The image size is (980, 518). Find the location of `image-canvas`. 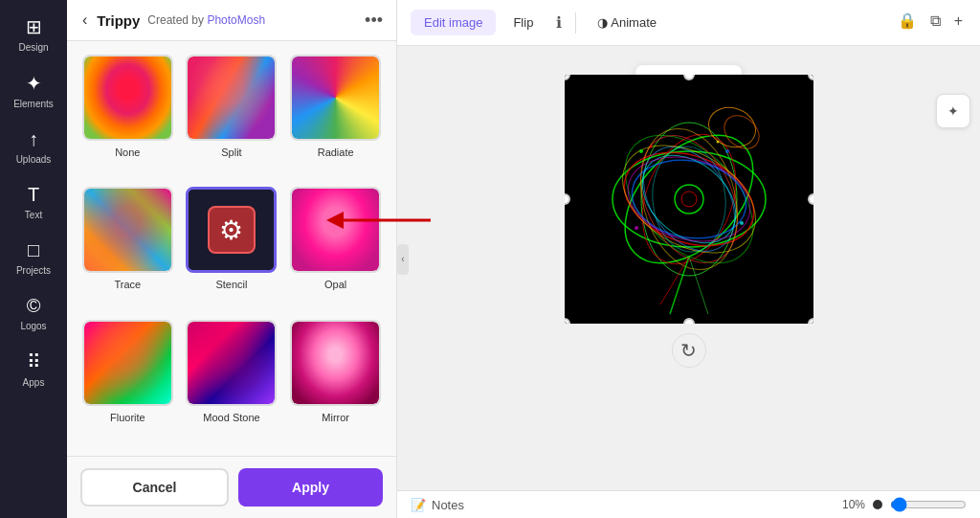

image-canvas is located at coordinates (689, 199).